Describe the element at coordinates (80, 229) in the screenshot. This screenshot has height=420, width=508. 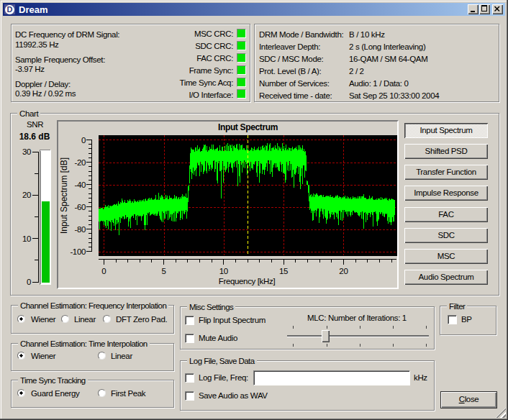
I see `svg-text: -80` at that location.